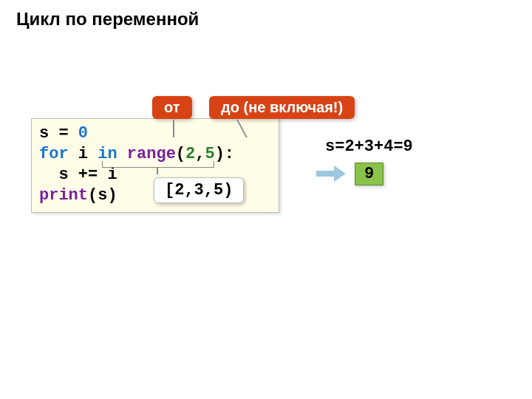 The height and width of the screenshot is (399, 532). Describe the element at coordinates (108, 19) in the screenshot. I see `page-title: Цикл по переменной` at that location.